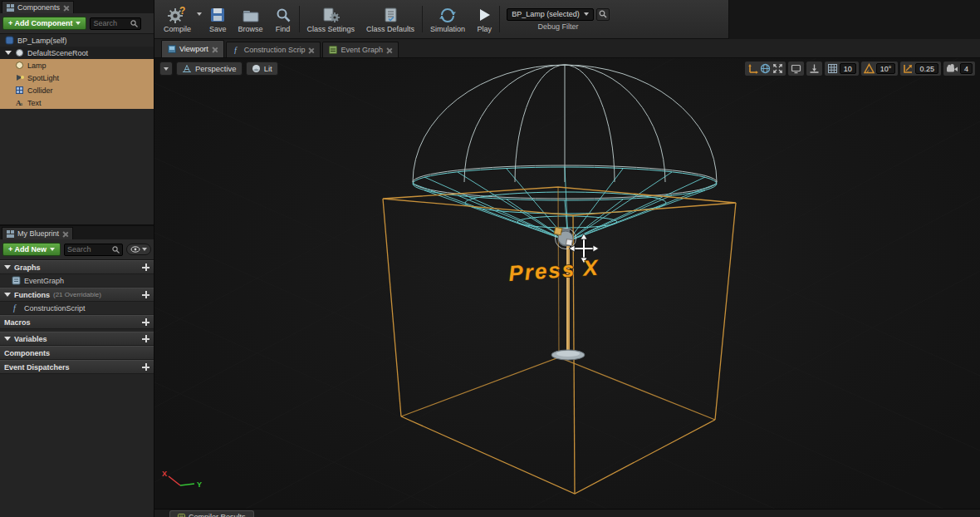 Image resolution: width=980 pixels, height=517 pixels. Describe the element at coordinates (814, 68) in the screenshot. I see `surface-snapping-button` at that location.